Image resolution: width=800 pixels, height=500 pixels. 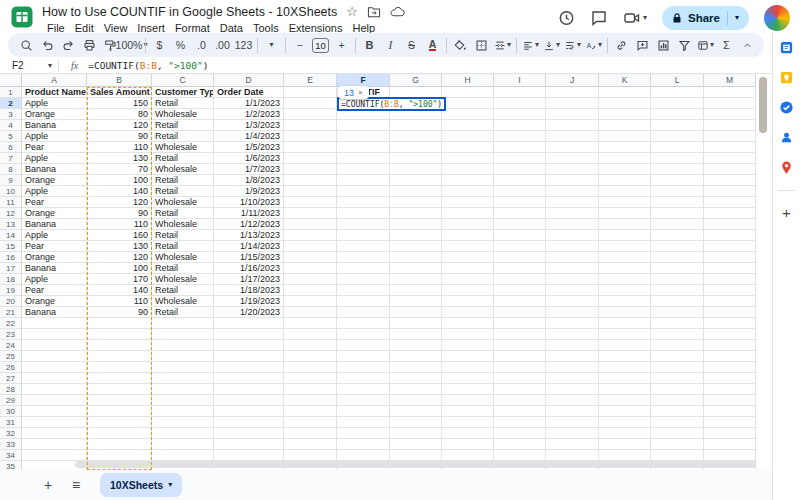 I want to click on cell-L32, so click(x=678, y=434).